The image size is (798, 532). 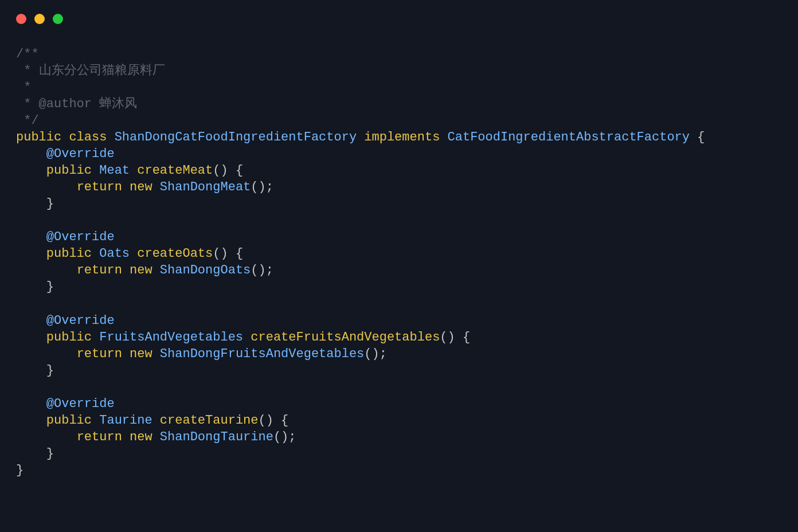 I want to click on kw-class: class, so click(x=88, y=138).